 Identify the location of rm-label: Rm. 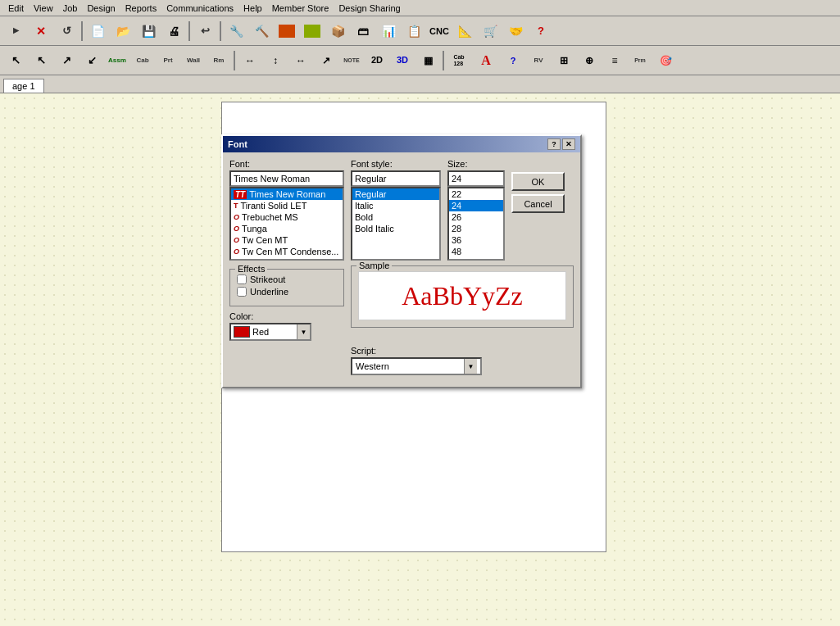
(220, 61).